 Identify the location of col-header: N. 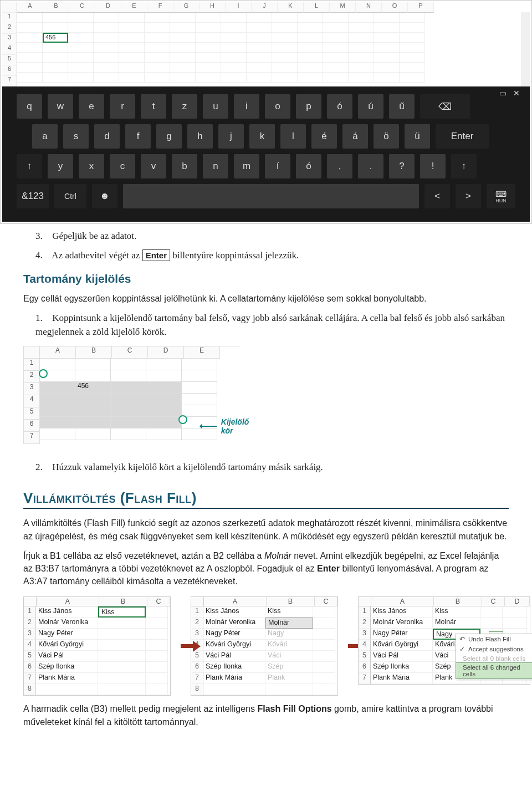
(369, 8).